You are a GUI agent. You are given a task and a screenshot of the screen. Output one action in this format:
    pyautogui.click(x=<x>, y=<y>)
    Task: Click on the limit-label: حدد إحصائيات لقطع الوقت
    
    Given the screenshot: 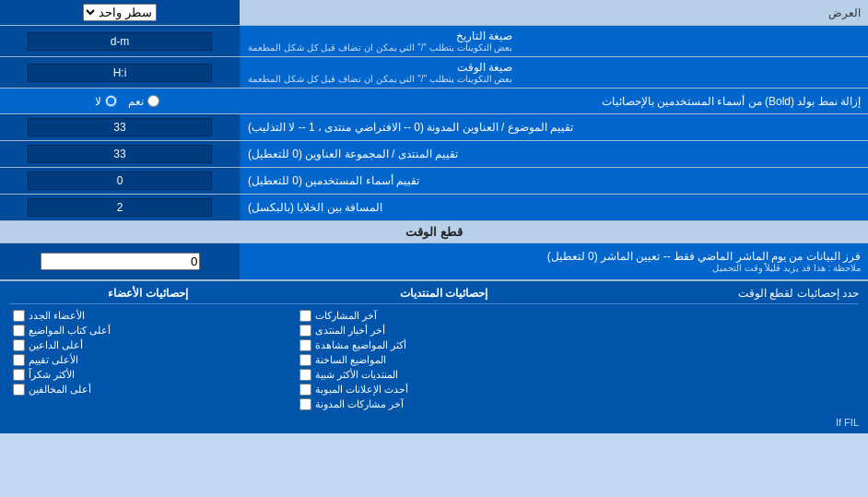 What is the action you would take?
    pyautogui.click(x=721, y=293)
    